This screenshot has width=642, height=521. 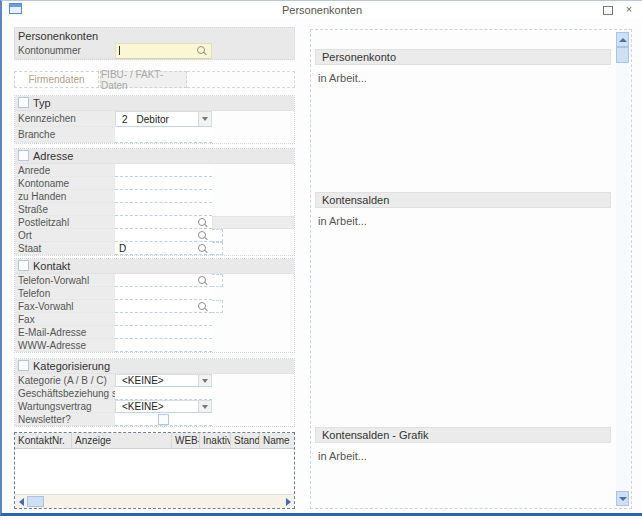 What do you see at coordinates (154, 394) in the screenshot?
I see `geschaeftsbeziehung-row: Geschäftsbeziehung seit` at bounding box center [154, 394].